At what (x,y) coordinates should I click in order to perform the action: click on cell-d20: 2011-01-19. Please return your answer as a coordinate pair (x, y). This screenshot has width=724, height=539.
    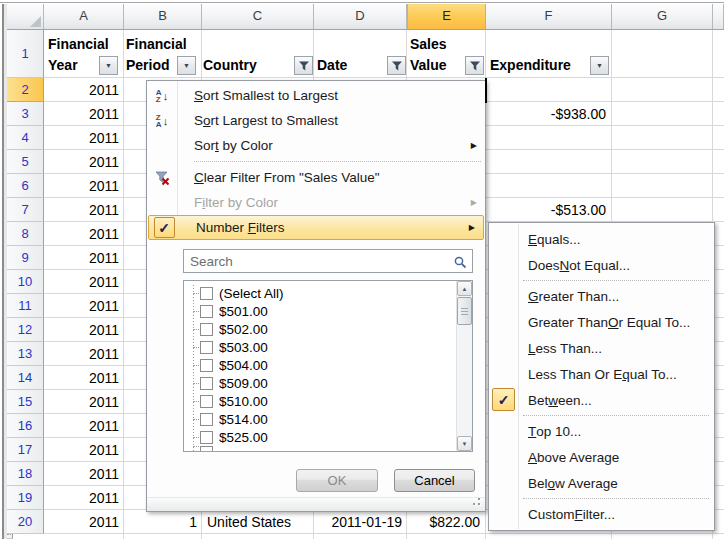
    Looking at the image, I should click on (358, 522).